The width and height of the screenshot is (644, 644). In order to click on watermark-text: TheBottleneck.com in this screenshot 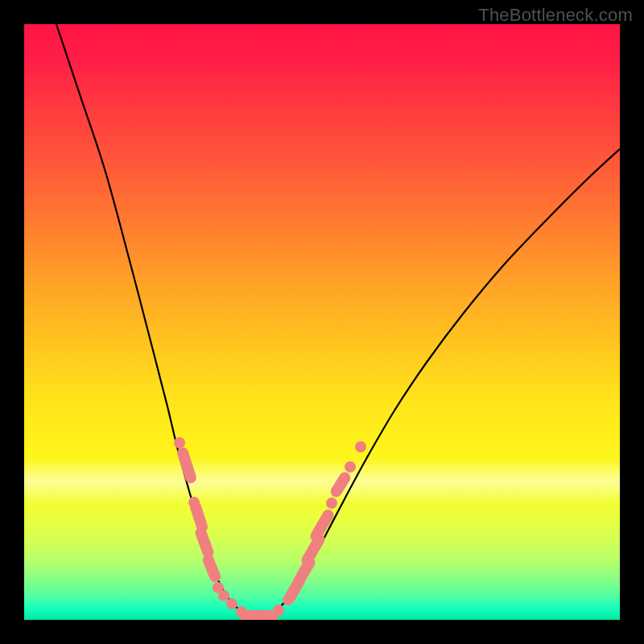, I will do `click(555, 15)`.